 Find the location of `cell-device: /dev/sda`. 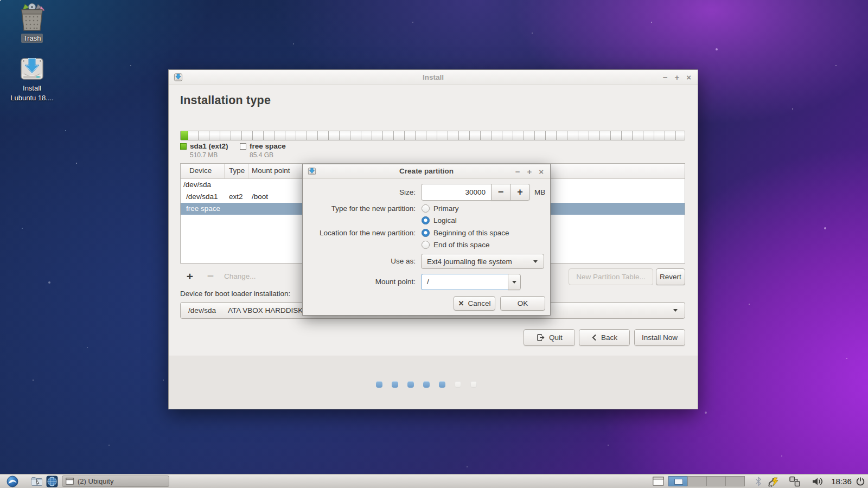

cell-device: /dev/sda is located at coordinates (203, 185).